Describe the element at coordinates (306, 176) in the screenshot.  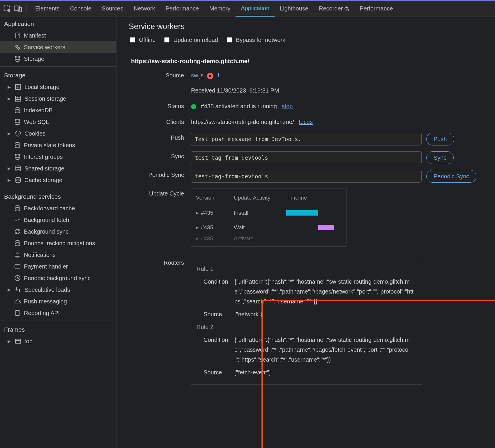
I see `periodic-sync-input` at that location.